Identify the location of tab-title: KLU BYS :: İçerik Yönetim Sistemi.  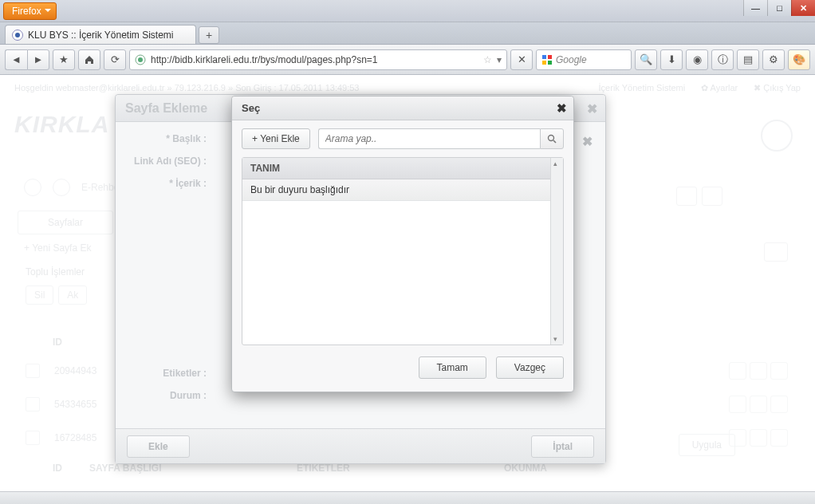
(100, 35).